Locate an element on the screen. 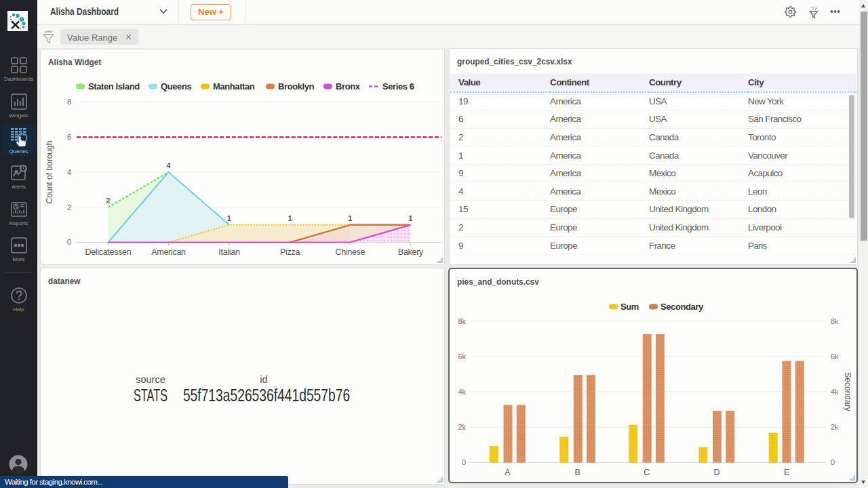  svg-text: E is located at coordinates (787, 472).